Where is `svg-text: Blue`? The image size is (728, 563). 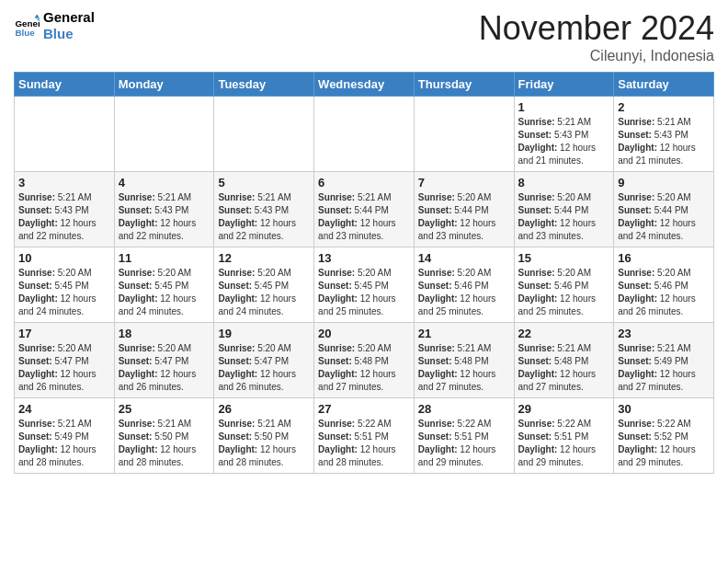 svg-text: Blue is located at coordinates (25, 33).